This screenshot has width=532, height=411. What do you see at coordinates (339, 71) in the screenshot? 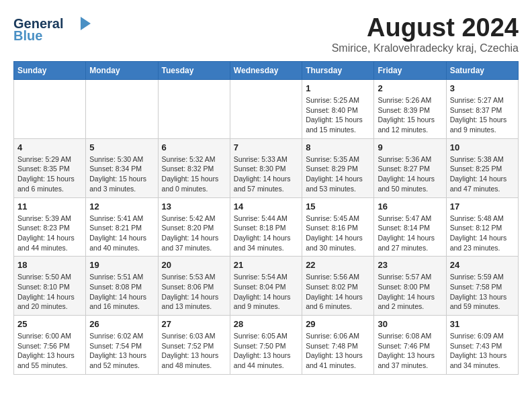
I see `header-thursday: Thursday` at bounding box center [339, 71].